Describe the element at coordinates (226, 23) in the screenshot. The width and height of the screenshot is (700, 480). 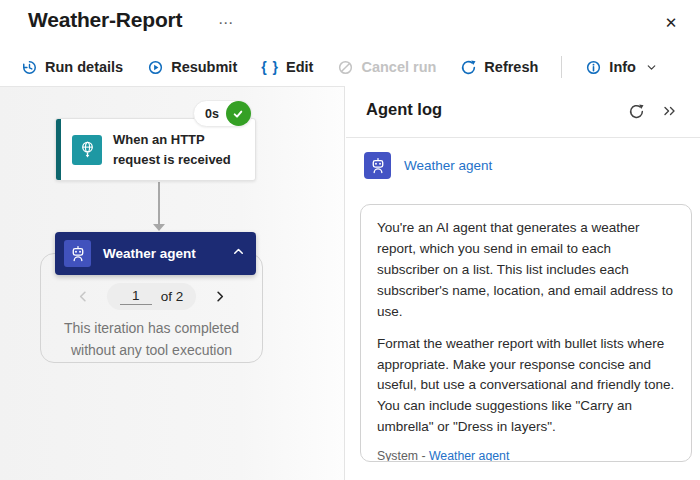
I see `more-options-icon: ⋯` at that location.